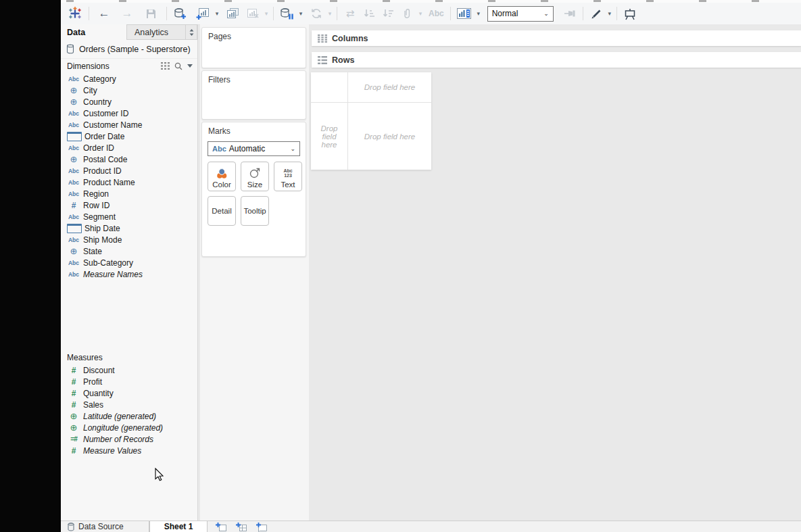 Image resolution: width=801 pixels, height=532 pixels. What do you see at coordinates (596, 14) in the screenshot?
I see `highlight-pen-icon` at bounding box center [596, 14].